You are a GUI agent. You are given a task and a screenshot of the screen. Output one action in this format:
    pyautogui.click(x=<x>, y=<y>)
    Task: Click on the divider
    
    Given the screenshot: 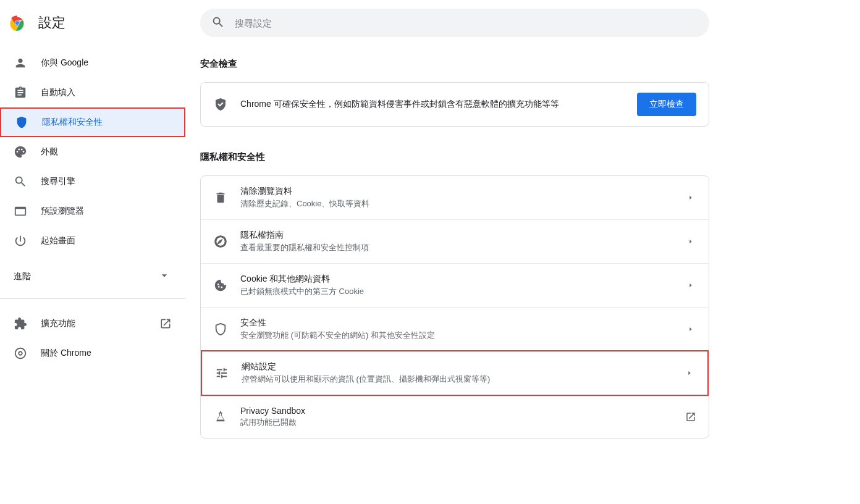 What is the action you would take?
    pyautogui.click(x=93, y=299)
    